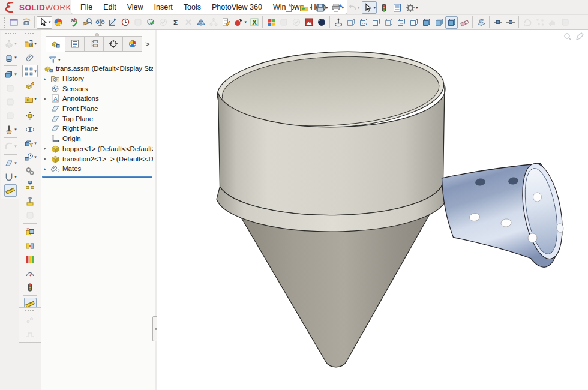 The image size is (588, 390). I want to click on dimxpertmanager-tab, so click(113, 44).